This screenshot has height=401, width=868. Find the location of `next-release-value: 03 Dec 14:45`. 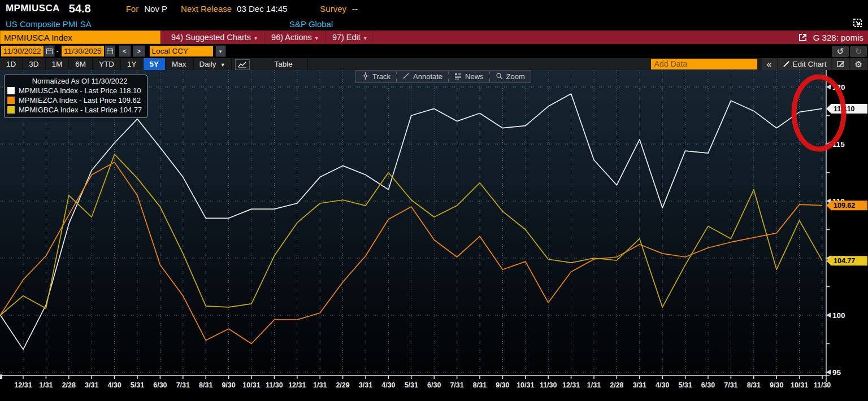

next-release-value: 03 Dec 14:45 is located at coordinates (262, 9).